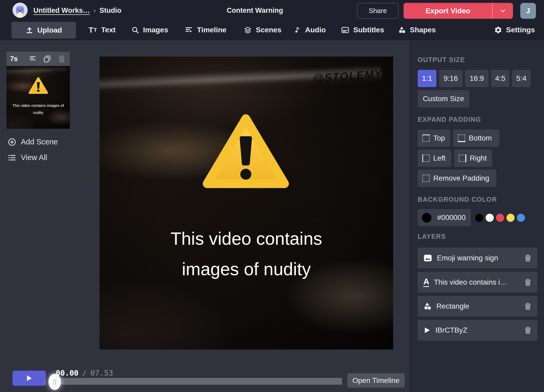  I want to click on tab-shapes-label: Shapes, so click(423, 30).